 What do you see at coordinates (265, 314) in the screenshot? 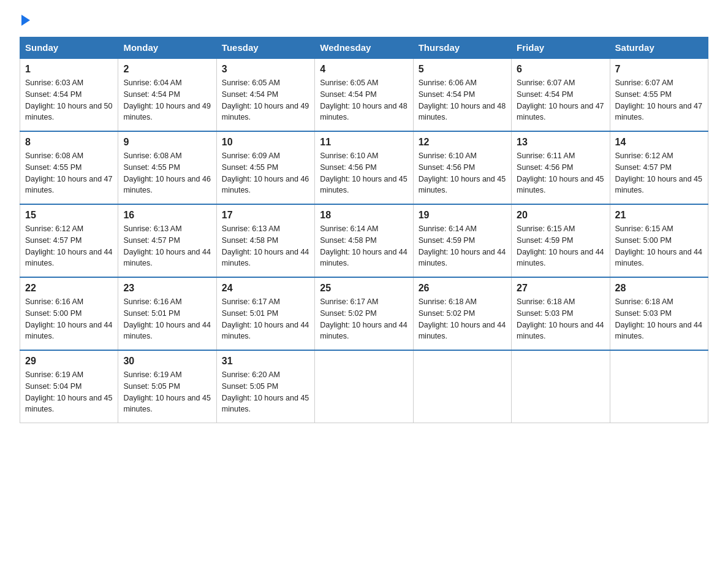
I see `calendar-day-cell: 24Sunrise: 6:17 AMSunset: 5:01 PMDayligh…` at bounding box center [265, 314].